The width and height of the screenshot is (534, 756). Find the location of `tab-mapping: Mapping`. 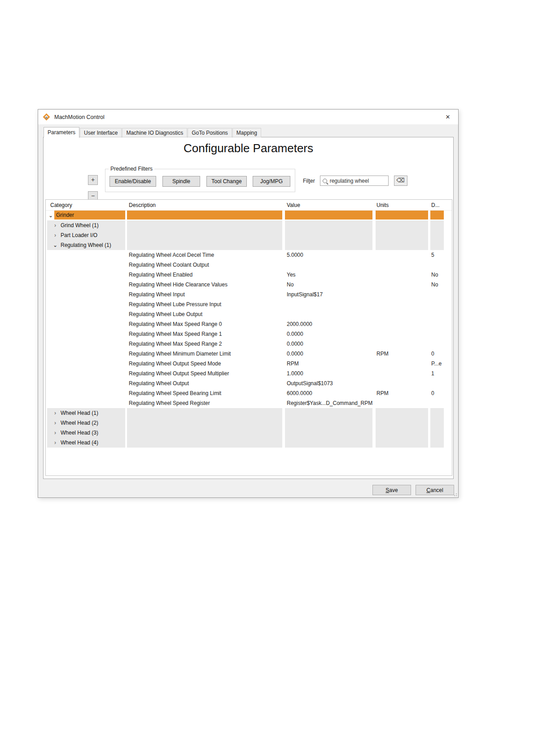

tab-mapping: Mapping is located at coordinates (247, 133).